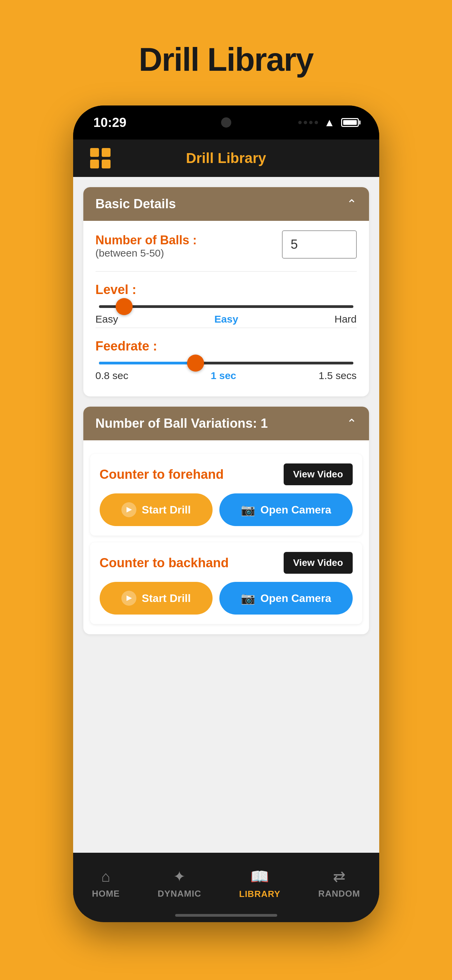  I want to click on variations-padding, so click(226, 447).